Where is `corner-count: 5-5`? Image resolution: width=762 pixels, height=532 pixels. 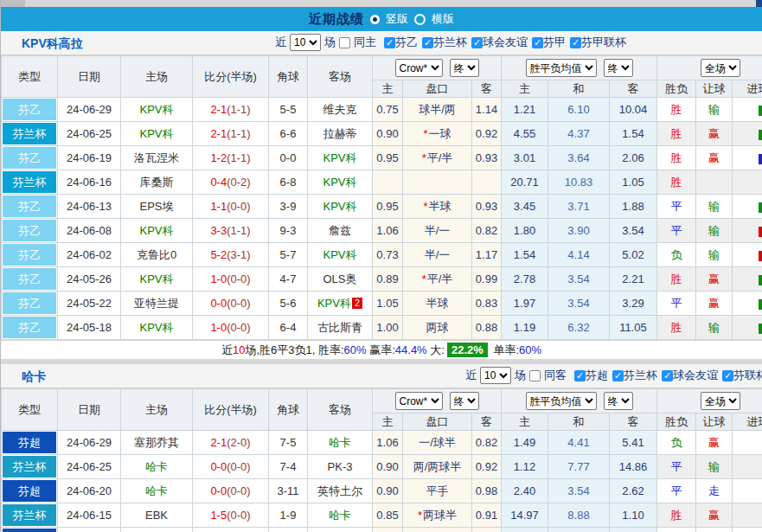 corner-count: 5-5 is located at coordinates (289, 110).